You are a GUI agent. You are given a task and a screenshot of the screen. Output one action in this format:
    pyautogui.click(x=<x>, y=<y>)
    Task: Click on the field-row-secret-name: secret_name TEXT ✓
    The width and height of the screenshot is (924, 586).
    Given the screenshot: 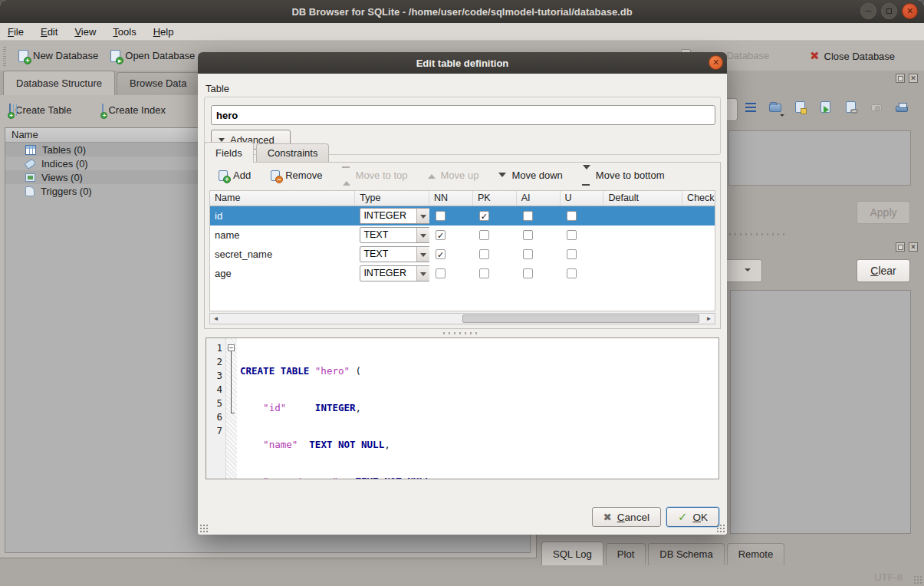 What is the action you would take?
    pyautogui.click(x=462, y=255)
    